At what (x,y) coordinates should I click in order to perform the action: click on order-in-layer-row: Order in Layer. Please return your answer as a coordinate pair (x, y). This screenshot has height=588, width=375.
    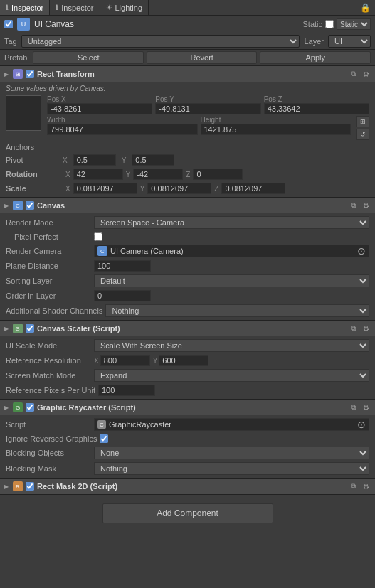
    Looking at the image, I should click on (188, 296).